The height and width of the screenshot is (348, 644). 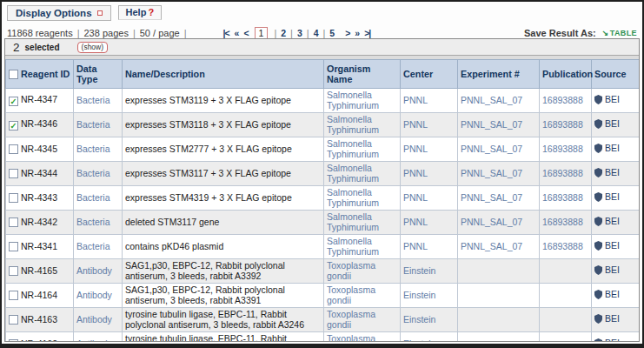 What do you see at coordinates (367, 33) in the screenshot?
I see `last-page-button: >|` at bounding box center [367, 33].